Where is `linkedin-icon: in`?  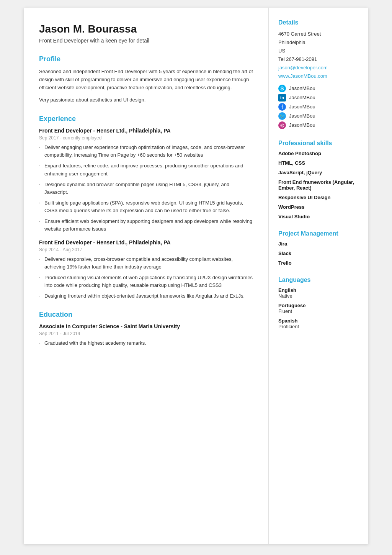
linkedin-icon: in is located at coordinates (282, 98).